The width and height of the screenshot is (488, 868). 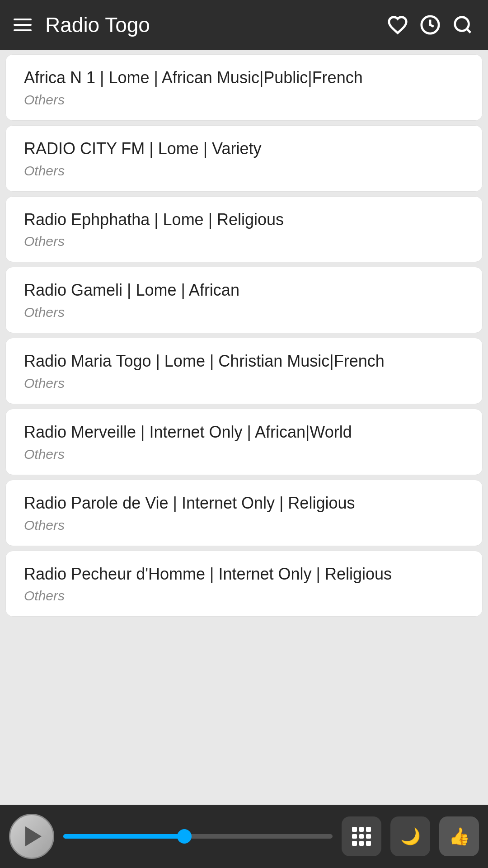 What do you see at coordinates (430, 25) in the screenshot?
I see `header-icons` at bounding box center [430, 25].